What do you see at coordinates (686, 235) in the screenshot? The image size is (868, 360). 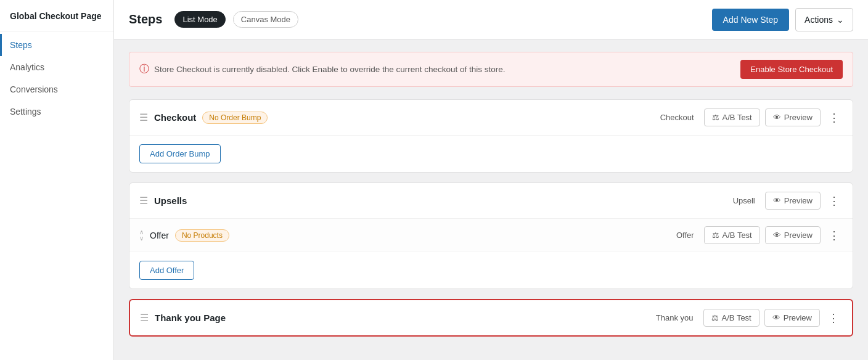 I see `offer-type-label: Offer` at bounding box center [686, 235].